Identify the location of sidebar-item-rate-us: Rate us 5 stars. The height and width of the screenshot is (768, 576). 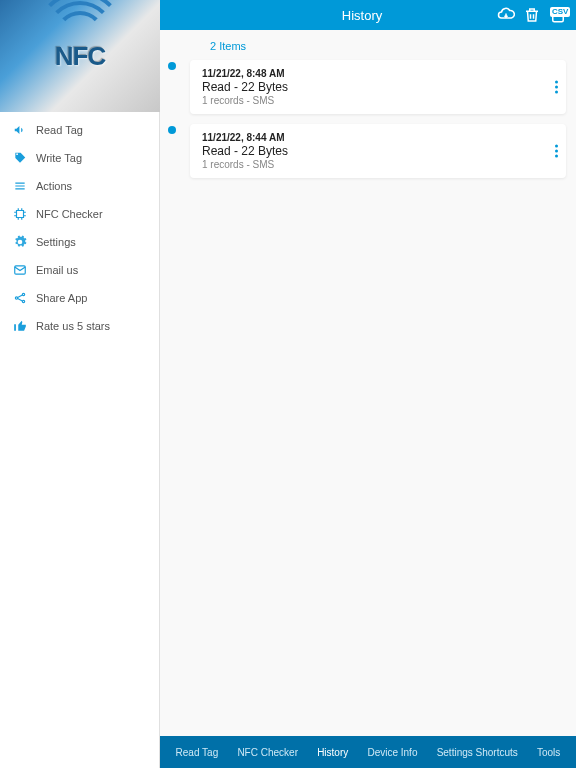
(80, 326).